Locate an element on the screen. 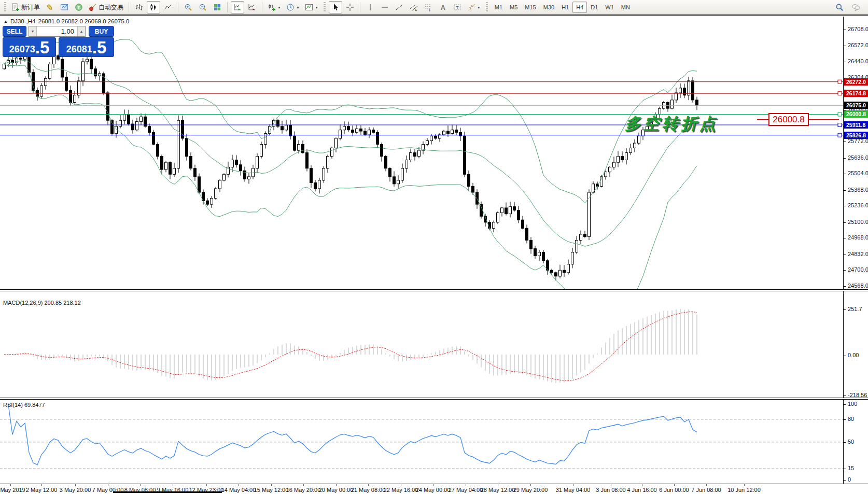  candlestick-chart-button is located at coordinates (153, 7).